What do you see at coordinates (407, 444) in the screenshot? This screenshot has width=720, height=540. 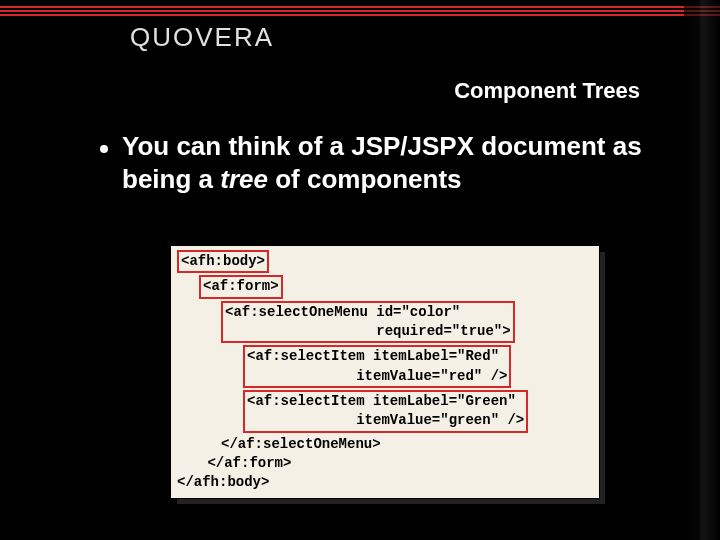 I see `code-line: </af:selectOneMenu>` at bounding box center [407, 444].